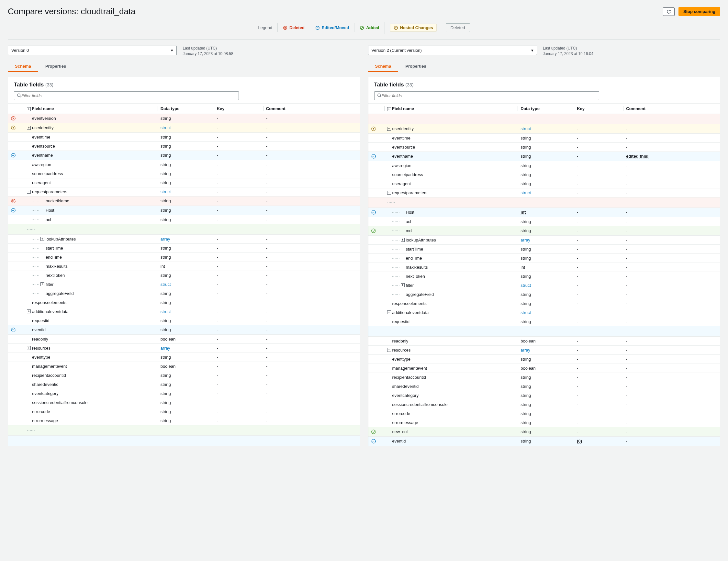 The width and height of the screenshot is (728, 561). Describe the element at coordinates (453, 50) in the screenshot. I see `version-select-right: Version 2 (Current version)▾` at that location.